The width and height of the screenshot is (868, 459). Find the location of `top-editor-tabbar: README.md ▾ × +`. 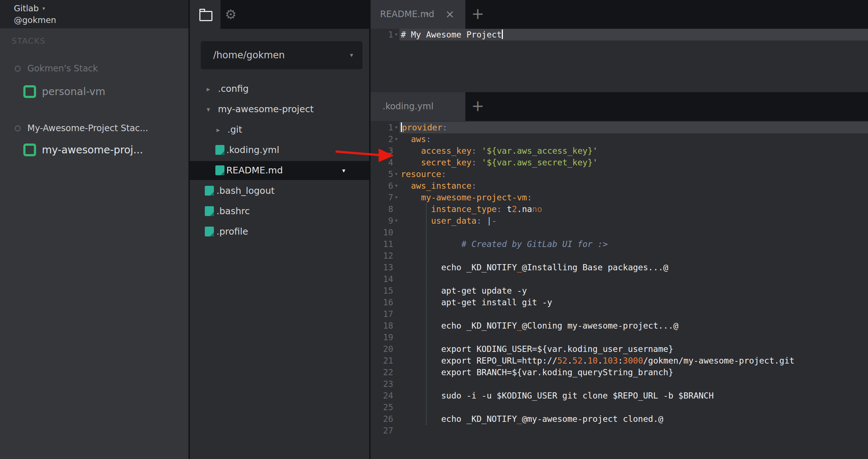

top-editor-tabbar: README.md ▾ × + is located at coordinates (619, 15).